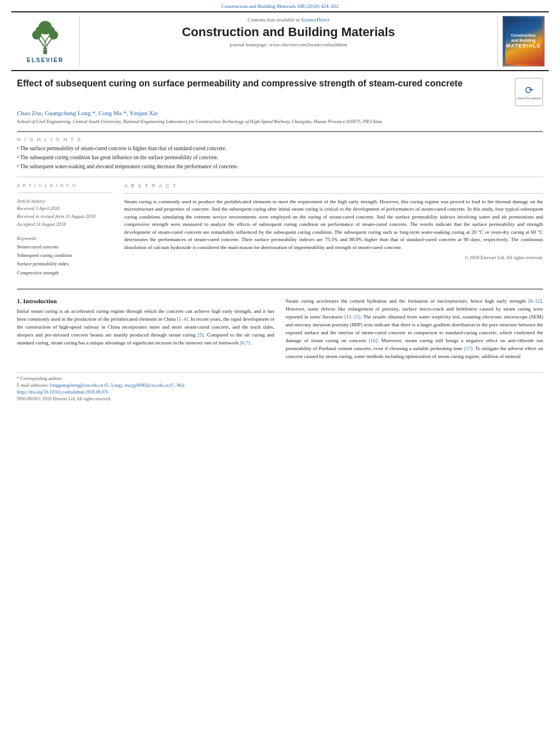  I want to click on history-label: Article history:, so click(65, 202).